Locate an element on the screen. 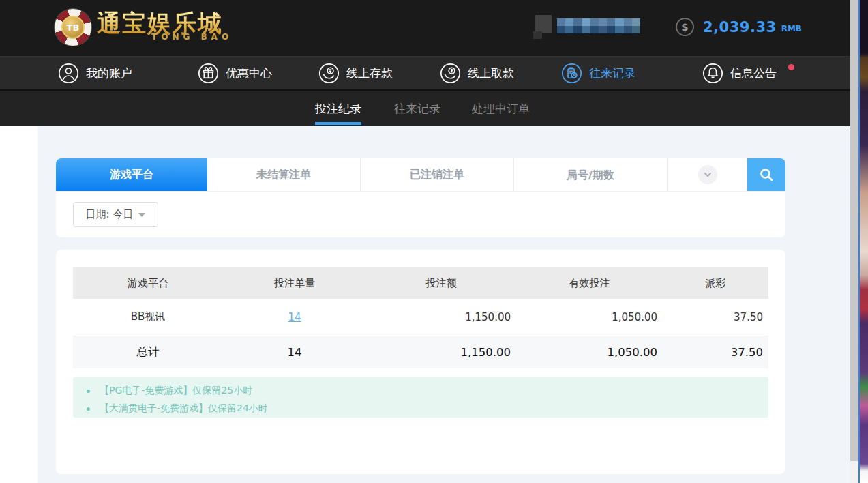  nav-item-transaction-records: 往来记录 is located at coordinates (599, 73).